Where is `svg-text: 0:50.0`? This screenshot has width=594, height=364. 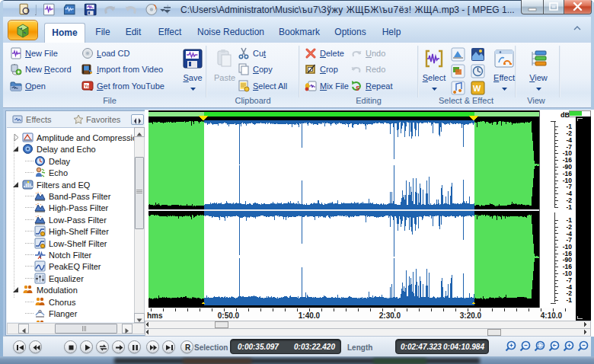 svg-text: 0:50.0 is located at coordinates (228, 315).